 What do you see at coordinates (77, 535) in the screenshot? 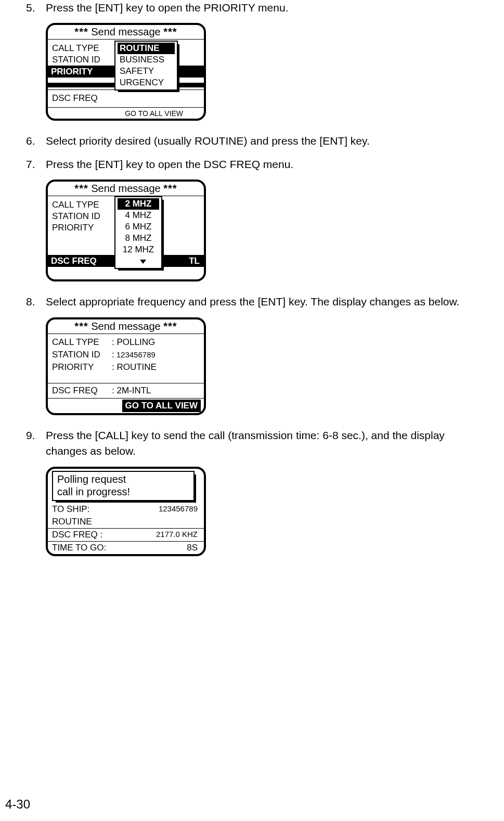
I see `k: DSC FREQ :` at bounding box center [77, 535].